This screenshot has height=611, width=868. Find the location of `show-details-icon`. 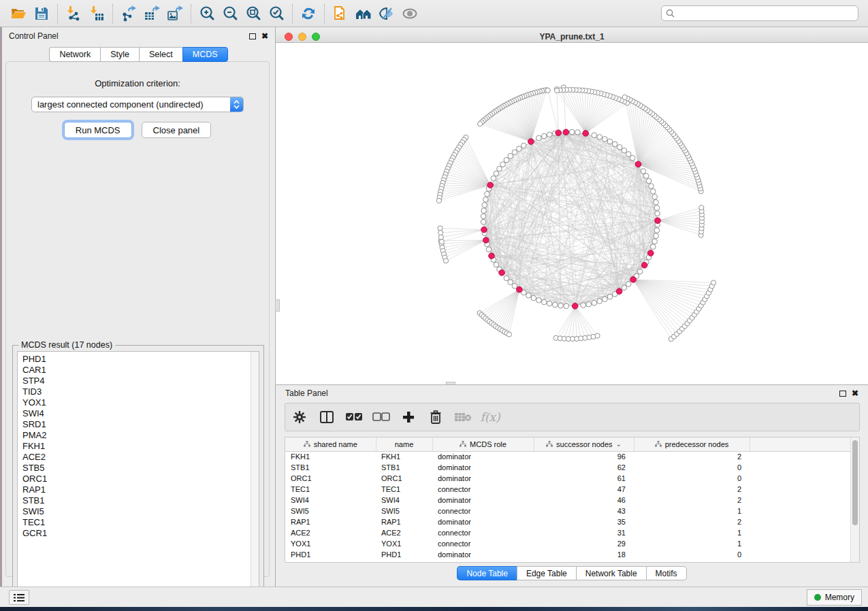

show-details-icon is located at coordinates (410, 14).